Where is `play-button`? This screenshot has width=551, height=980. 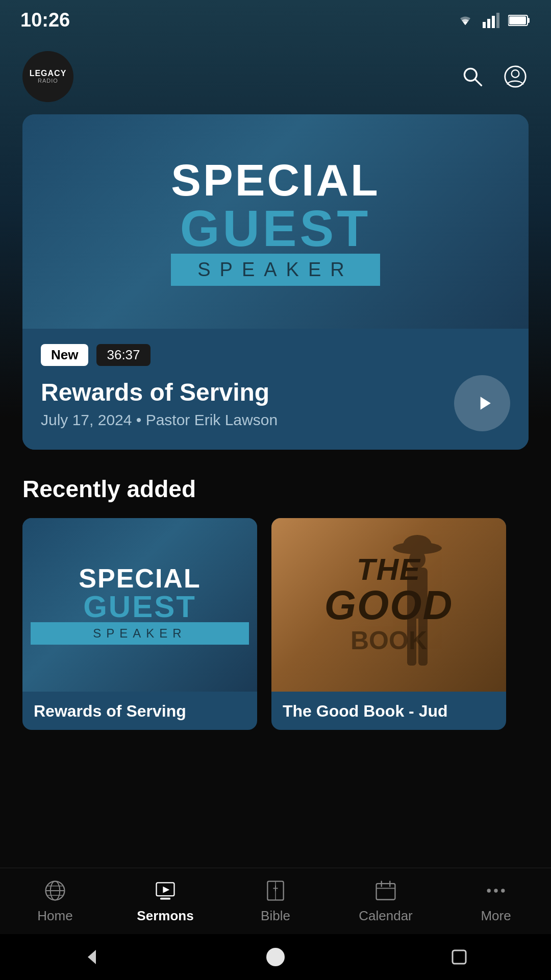 play-button is located at coordinates (482, 403).